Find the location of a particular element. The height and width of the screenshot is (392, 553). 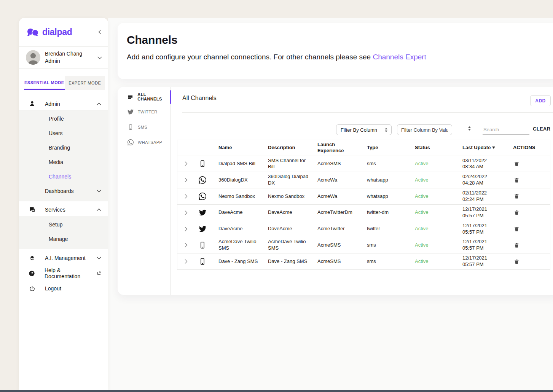

table-row: Nexmo Sandbox Nexmo Sandbox AcmeWa whats… is located at coordinates (364, 196).